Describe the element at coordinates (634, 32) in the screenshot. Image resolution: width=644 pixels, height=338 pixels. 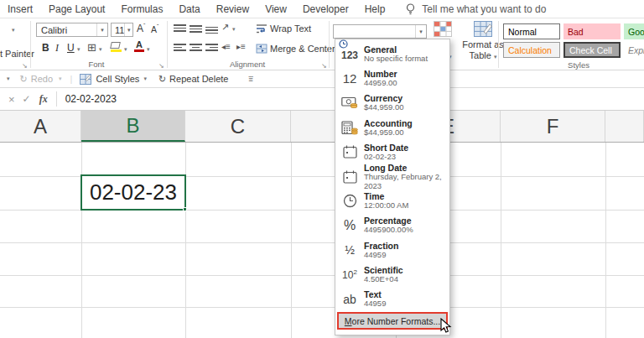
I see `style-chip-good: Good` at that location.